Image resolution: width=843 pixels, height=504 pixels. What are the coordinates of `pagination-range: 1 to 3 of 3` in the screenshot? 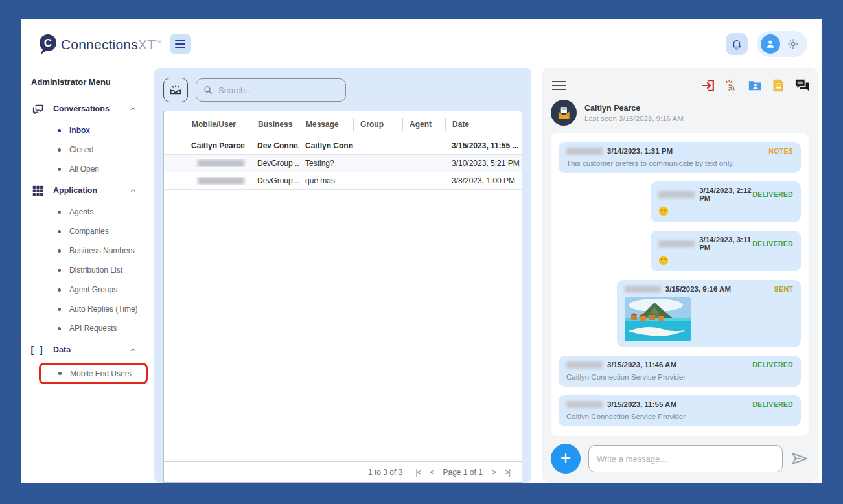 It's located at (385, 472).